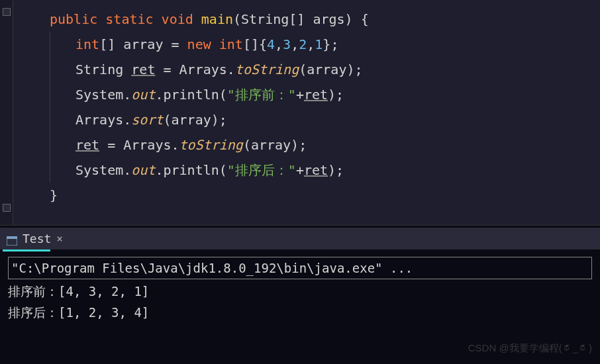 This screenshot has height=364, width=600. I want to click on active-tab-indicator, so click(26, 250).